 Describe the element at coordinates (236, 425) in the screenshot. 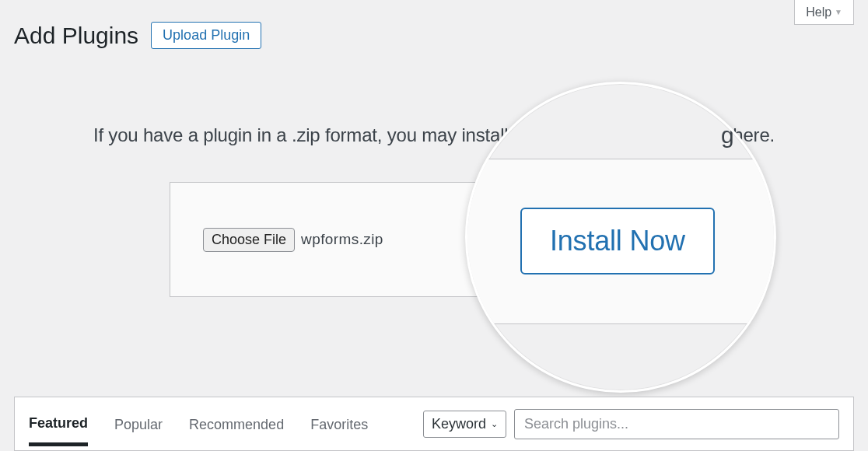

I see `tab-recommended: Recommended` at that location.